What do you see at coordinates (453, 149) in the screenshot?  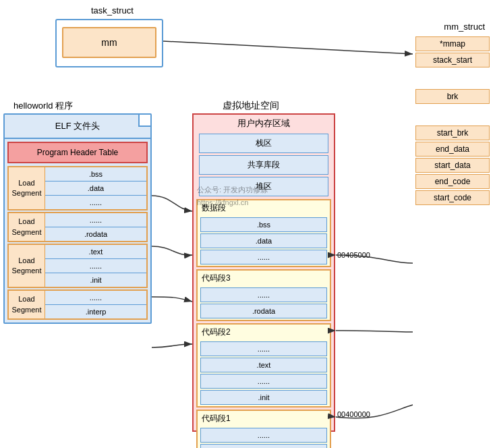 I see `mm-item-end-data: end_data` at bounding box center [453, 149].